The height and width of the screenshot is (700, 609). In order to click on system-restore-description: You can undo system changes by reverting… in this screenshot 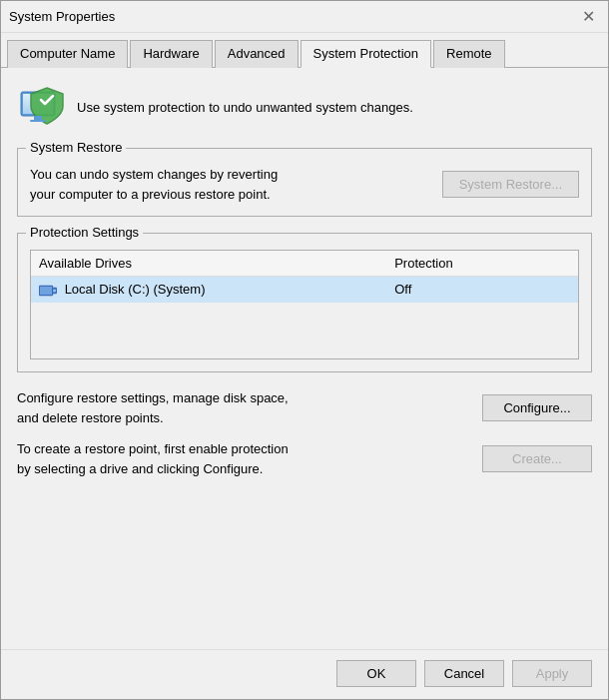, I will do `click(154, 184)`.